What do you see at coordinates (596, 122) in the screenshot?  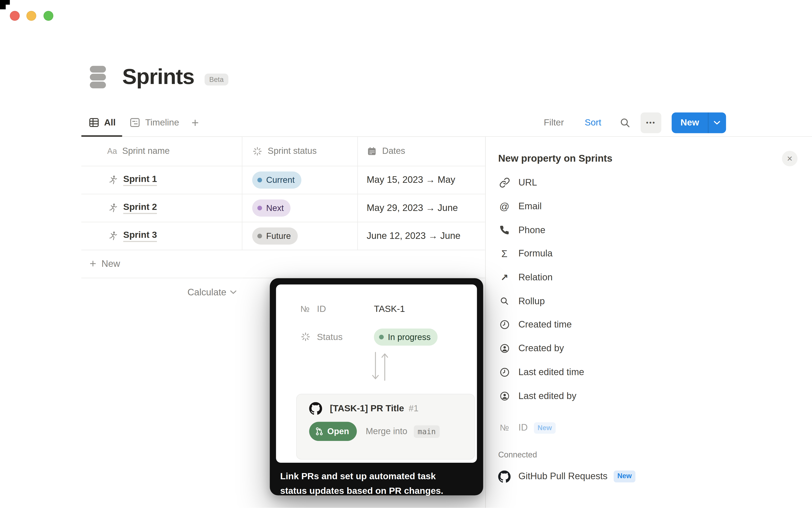 I see `sort-button: Sort` at bounding box center [596, 122].